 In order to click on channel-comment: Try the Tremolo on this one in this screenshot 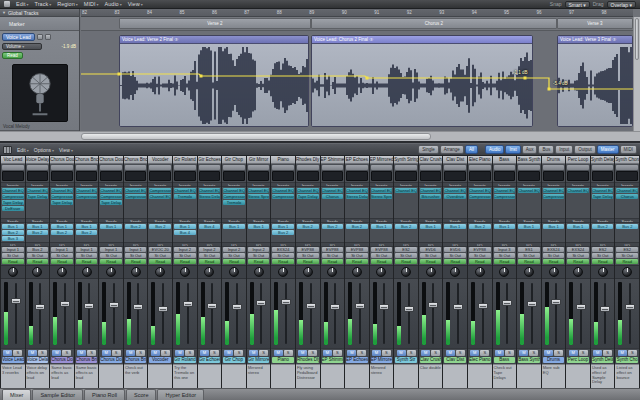, I will do `click(185, 376)`.